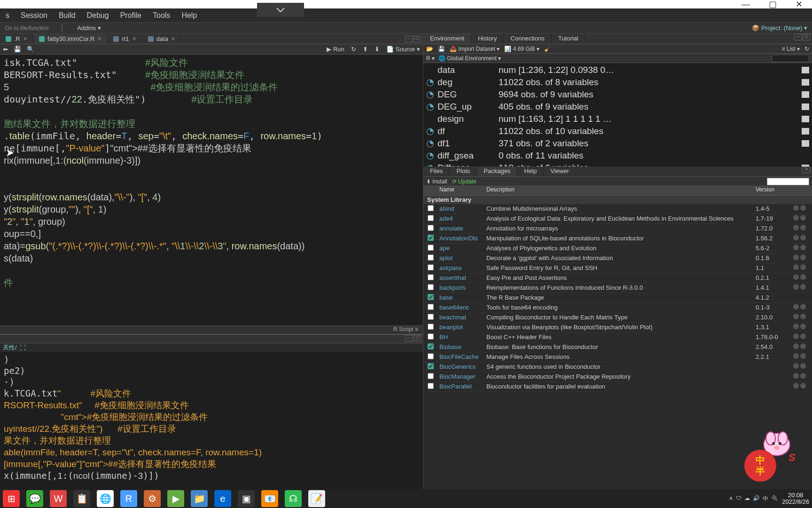 The width and height of the screenshot is (812, 508). Describe the element at coordinates (437, 182) in the screenshot. I see `install-button: ⬇ Install` at that location.